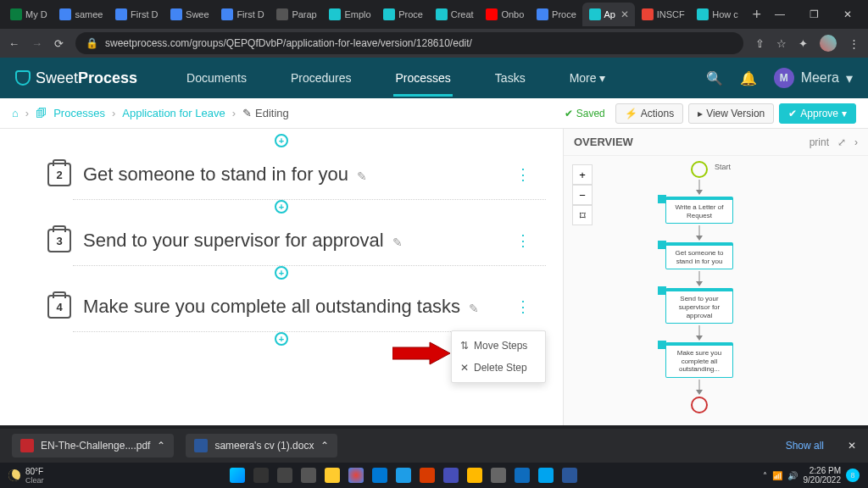 The height and width of the screenshot is (488, 868). I want to click on nav-link: Documents, so click(217, 78).